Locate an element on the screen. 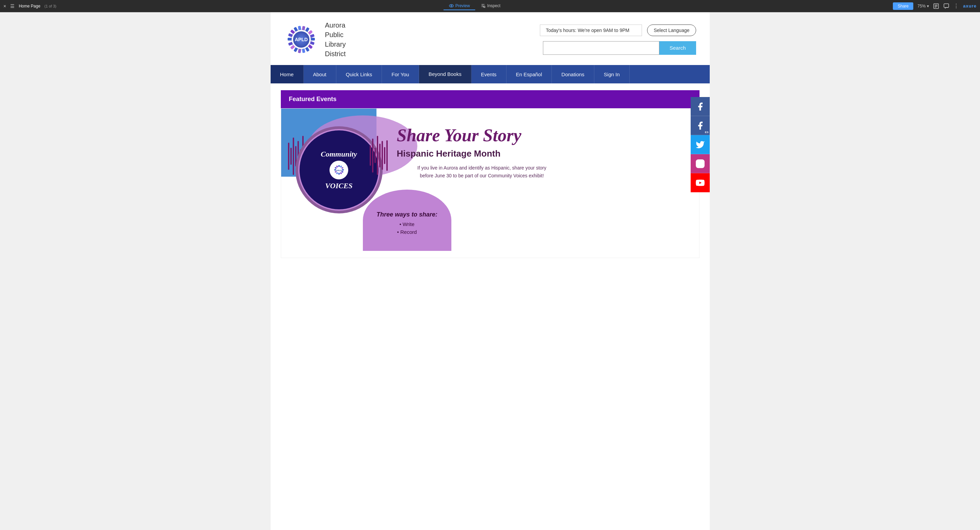  apld-mini-logo: APLD is located at coordinates (339, 170).